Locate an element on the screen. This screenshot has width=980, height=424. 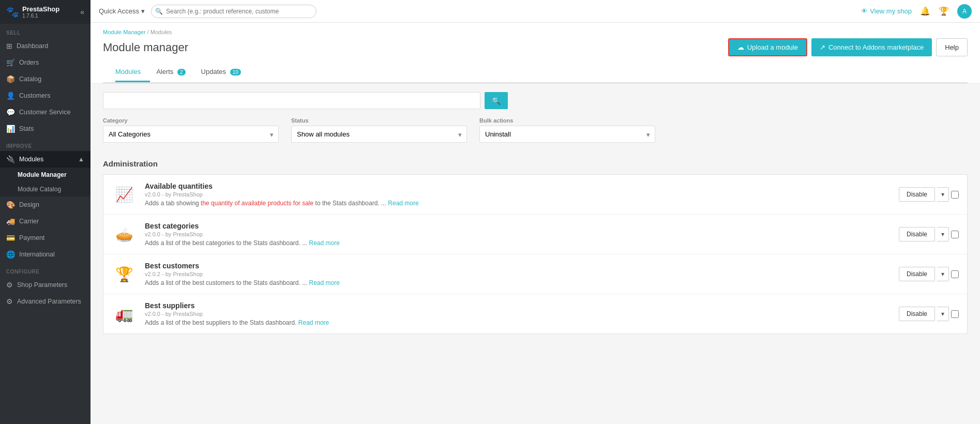
sidebar-item-international: 🌐 International is located at coordinates (46, 254).